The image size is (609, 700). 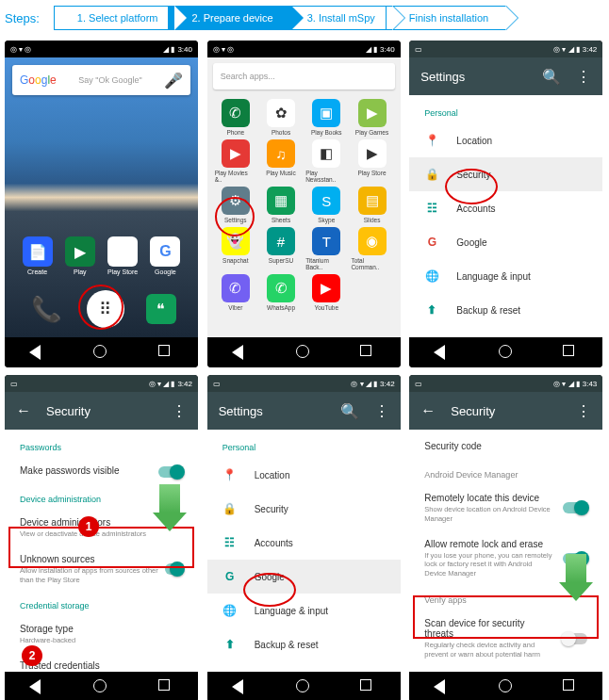 What do you see at coordinates (505, 203) in the screenshot?
I see `phone-3: ▭◎ ▾ ◢ ▮ 3:42 Settings 🔍 ⋮ Personal 📍Loc…` at bounding box center [505, 203].